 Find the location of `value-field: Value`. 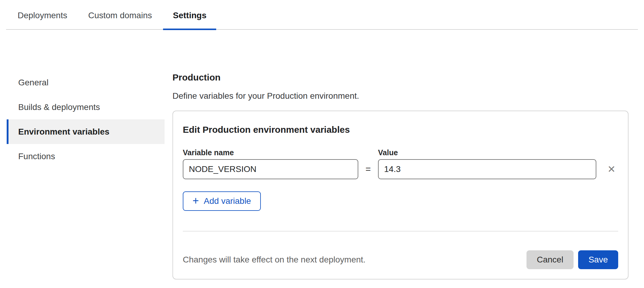

value-field: Value is located at coordinates (487, 164).